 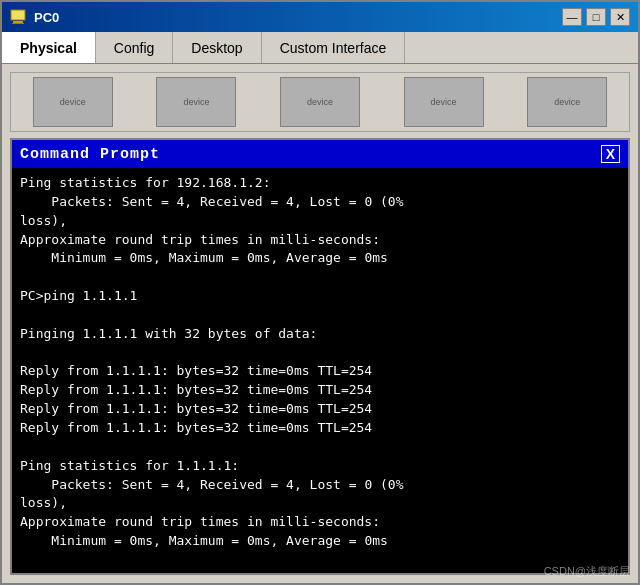 What do you see at coordinates (19, 17) in the screenshot?
I see `pc-icon` at bounding box center [19, 17].